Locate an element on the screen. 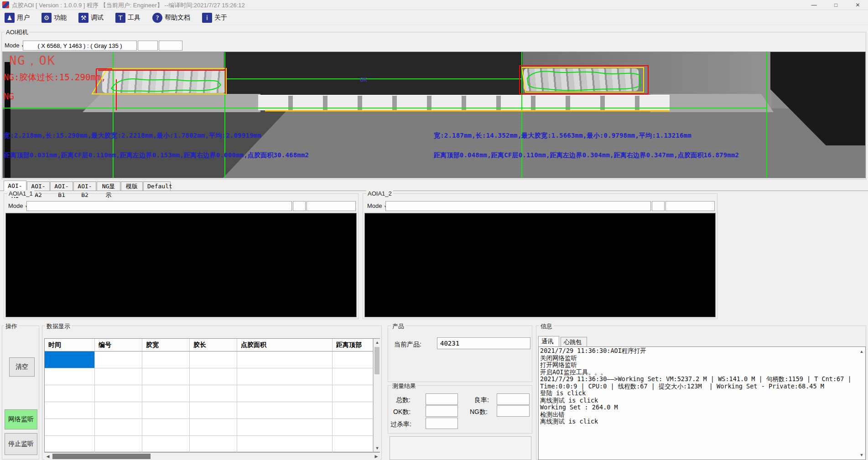  table-vertical-scrollbar: ▲ ▼ is located at coordinates (377, 395).